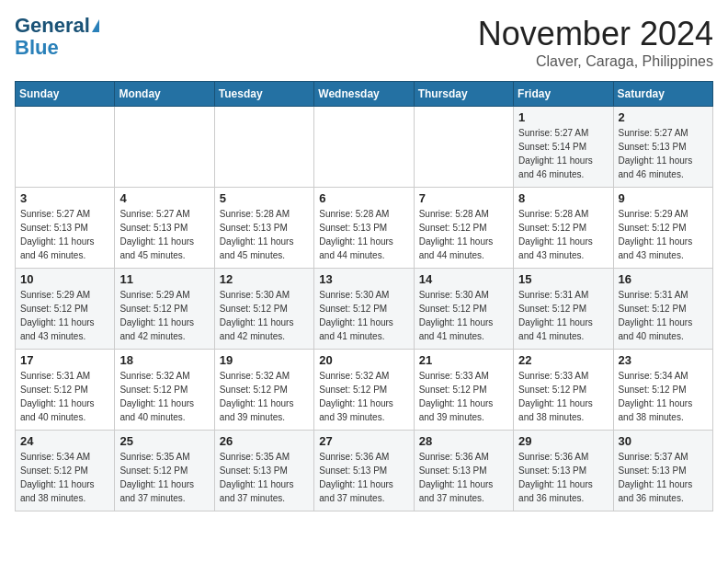  Describe the element at coordinates (264, 471) in the screenshot. I see `calendar-cell: 26Sunrise: 5:35 AM Sunset: 5:13 PM Dayli…` at that location.